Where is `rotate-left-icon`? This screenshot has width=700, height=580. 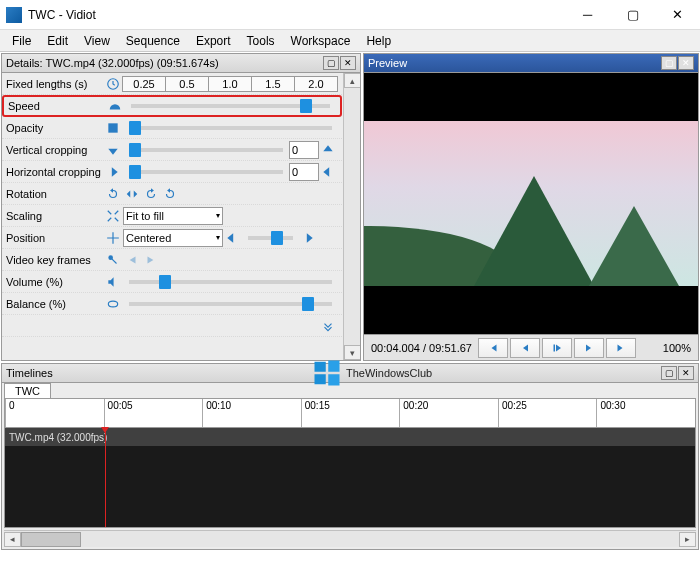
rotate-left-icon is located at coordinates (113, 194).